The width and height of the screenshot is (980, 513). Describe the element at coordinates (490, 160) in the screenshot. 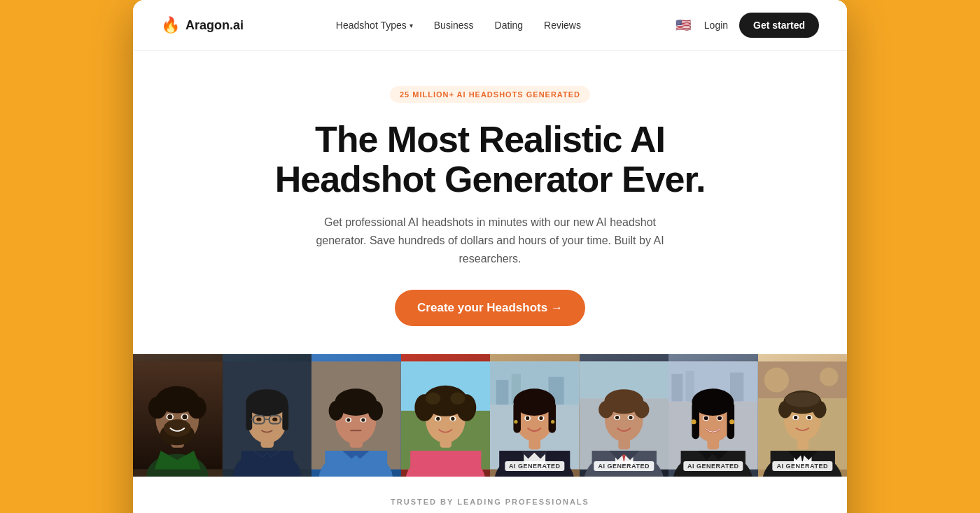

I see `hero-title: The Most Realistic AI Headshot Generator…` at that location.